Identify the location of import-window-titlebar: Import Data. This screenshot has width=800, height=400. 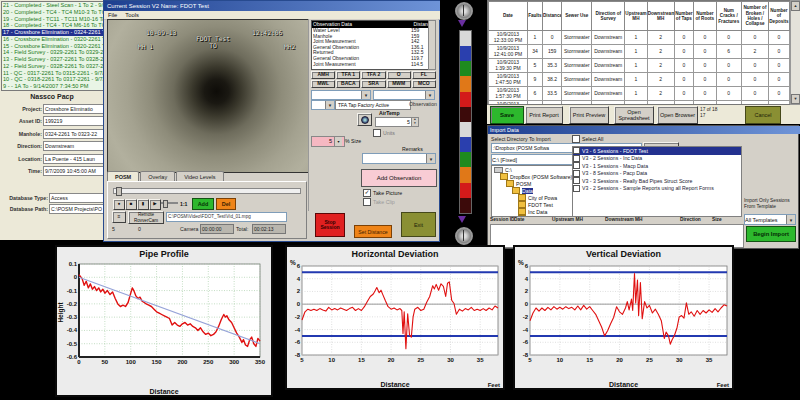
(644, 130).